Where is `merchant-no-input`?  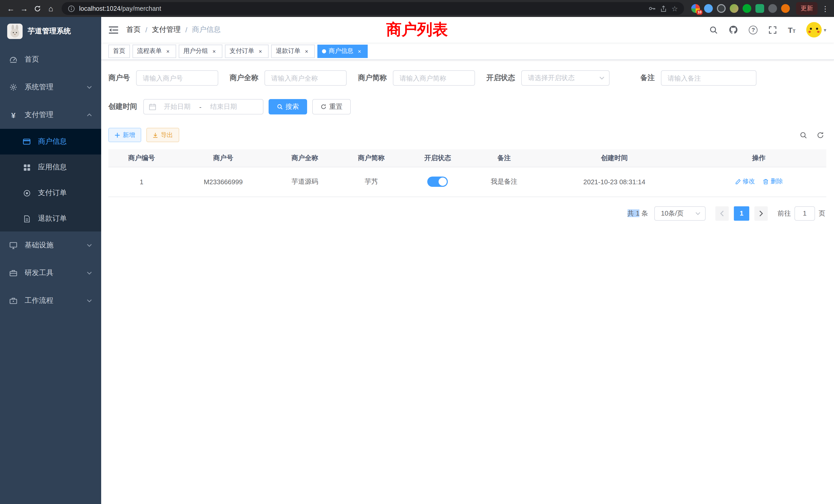
merchant-no-input is located at coordinates (177, 78).